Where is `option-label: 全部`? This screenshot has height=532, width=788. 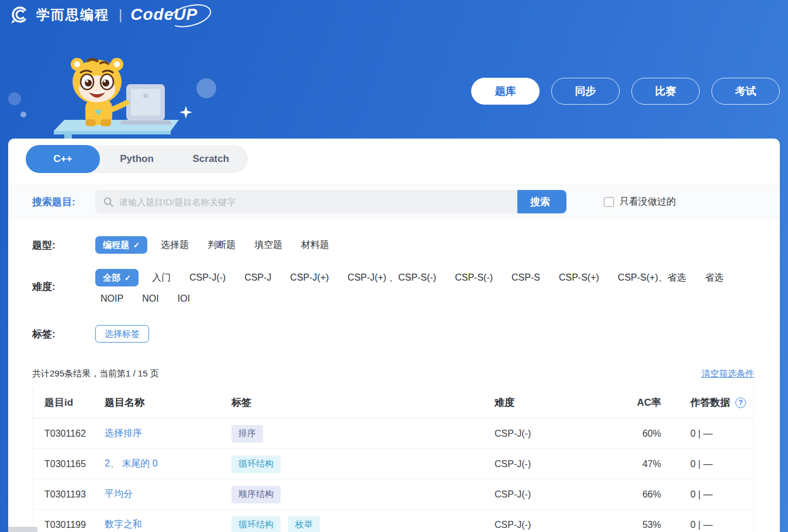
option-label: 全部 is located at coordinates (112, 278).